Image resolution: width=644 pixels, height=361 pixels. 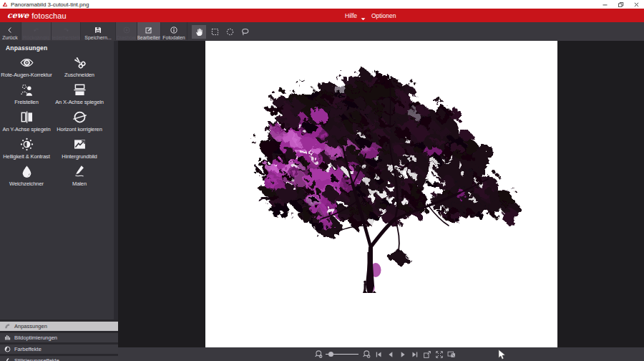 What do you see at coordinates (66, 30) in the screenshot?
I see `redo-icon` at bounding box center [66, 30].